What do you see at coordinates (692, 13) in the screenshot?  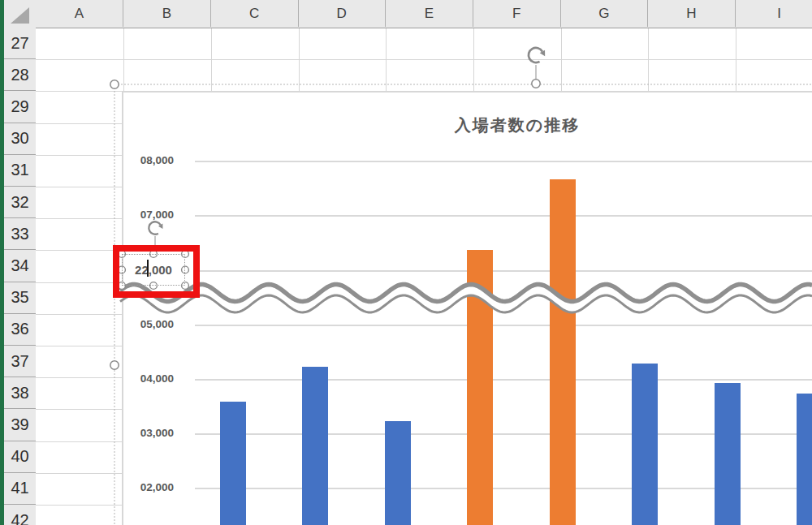 I see `column-header-cell: H` at bounding box center [692, 13].